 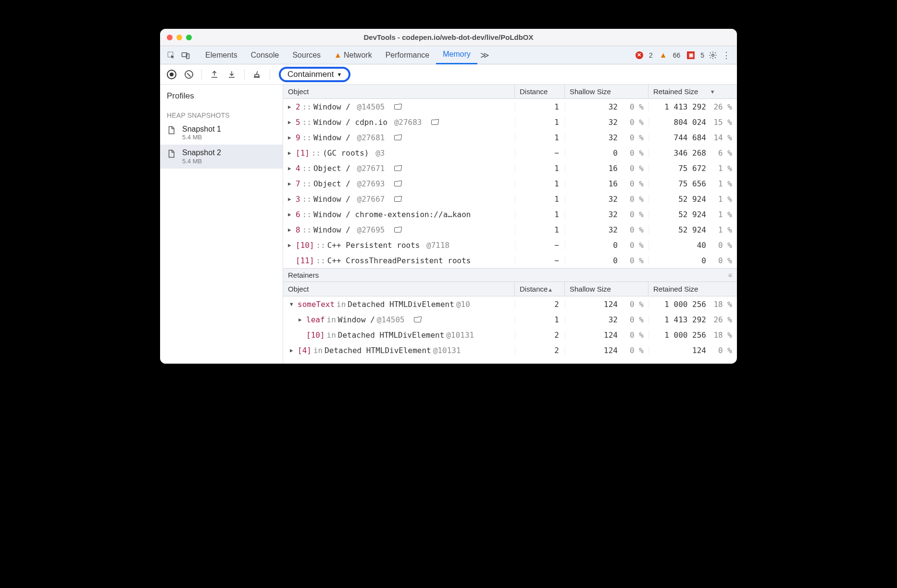 What do you see at coordinates (730, 275) in the screenshot?
I see `menu-icon: ≡` at bounding box center [730, 275].